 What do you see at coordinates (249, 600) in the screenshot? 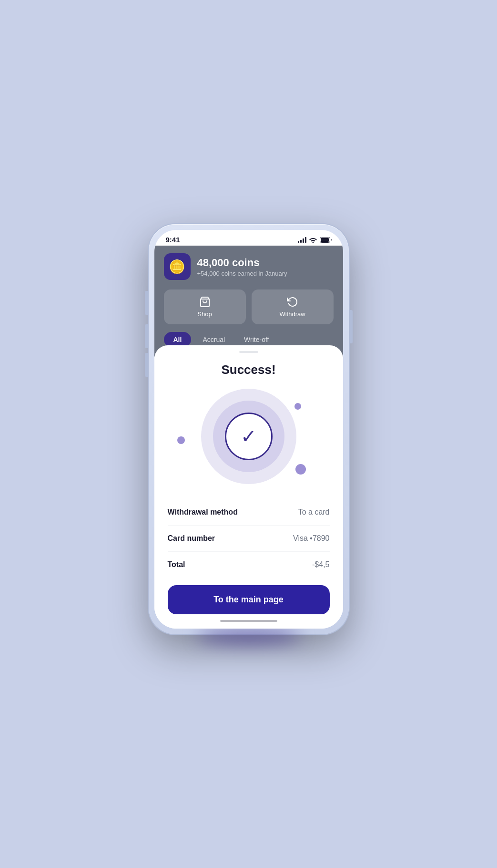
I see `main-page-button: To the main page` at bounding box center [249, 600].